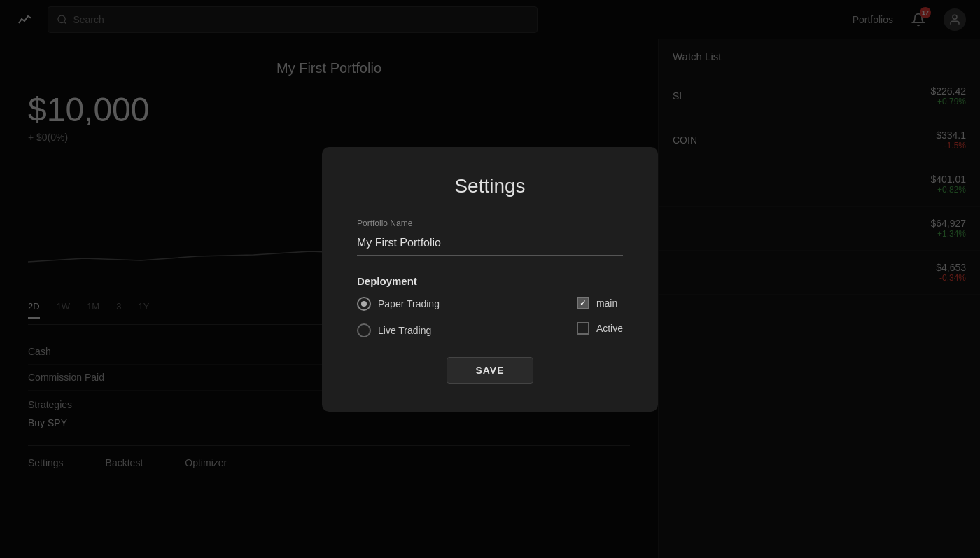  Describe the element at coordinates (600, 317) in the screenshot. I see `checkbox-group: main Active` at that location.